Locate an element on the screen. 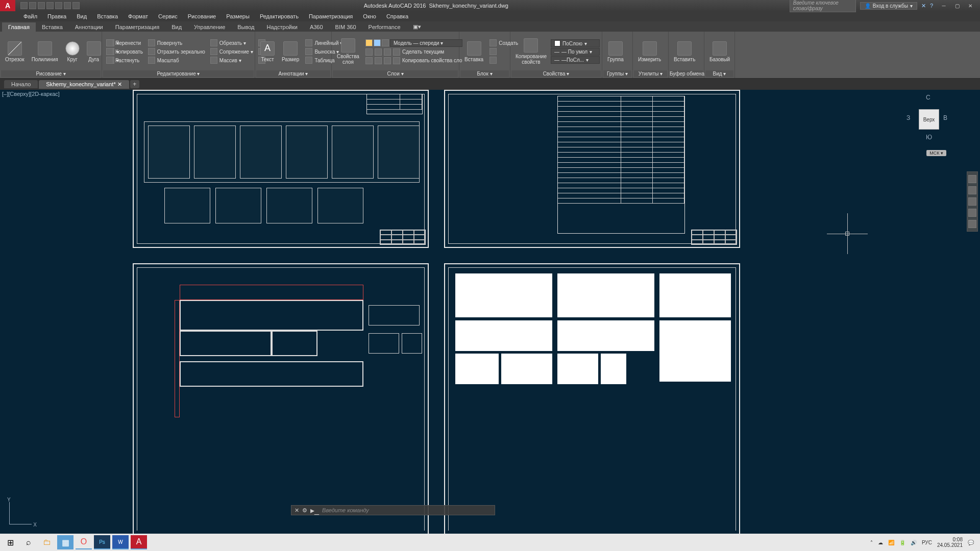 This screenshot has height=551, width=980. linetype-selector: ——ПоСл...▾ is located at coordinates (575, 60).